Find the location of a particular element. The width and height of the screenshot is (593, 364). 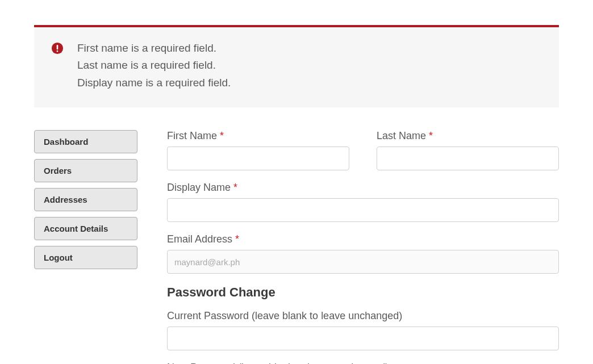

display-name-input is located at coordinates (363, 210).